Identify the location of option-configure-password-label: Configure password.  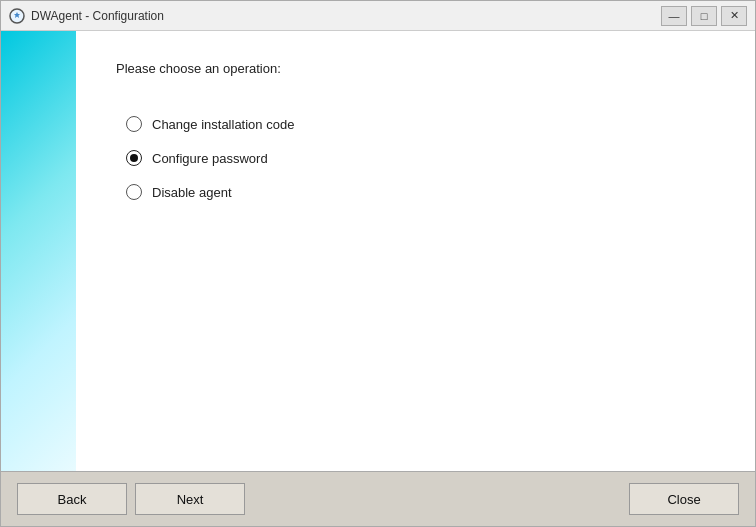
(210, 158).